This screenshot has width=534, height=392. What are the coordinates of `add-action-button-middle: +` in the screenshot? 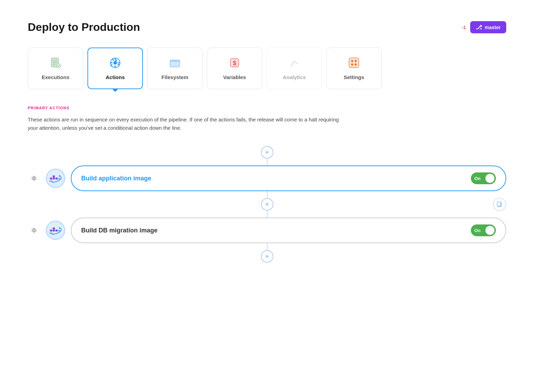 It's located at (267, 204).